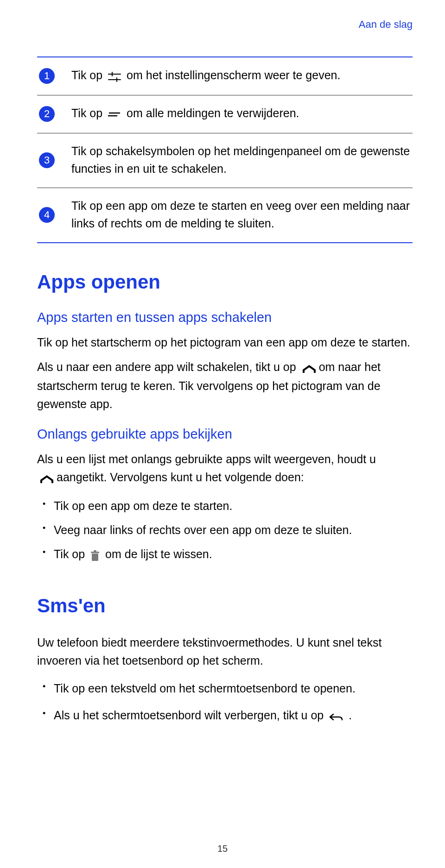 This screenshot has height=868, width=445. Describe the element at coordinates (180, 477) in the screenshot. I see `text: aangetikt. Vervolgens kunt u het volgend…` at that location.